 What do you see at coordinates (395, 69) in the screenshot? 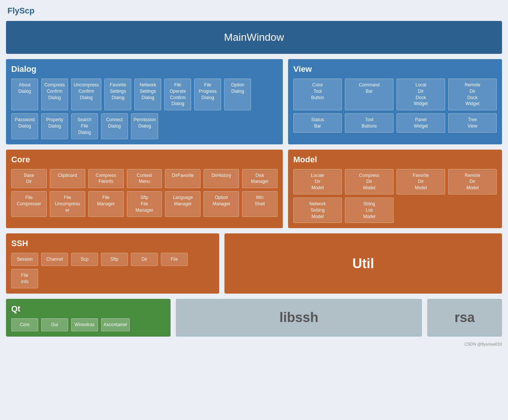
I see `view-title: View` at bounding box center [395, 69].